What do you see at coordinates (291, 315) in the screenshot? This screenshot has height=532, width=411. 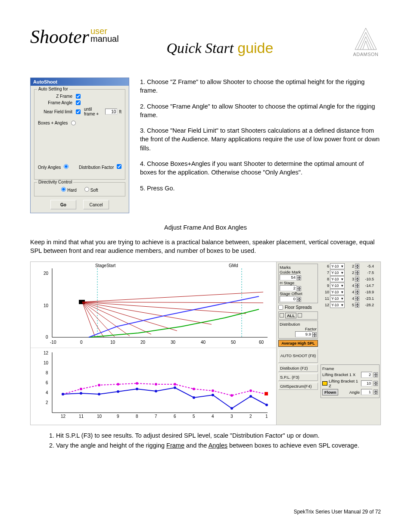 I see `all-button: ALL` at bounding box center [291, 315].